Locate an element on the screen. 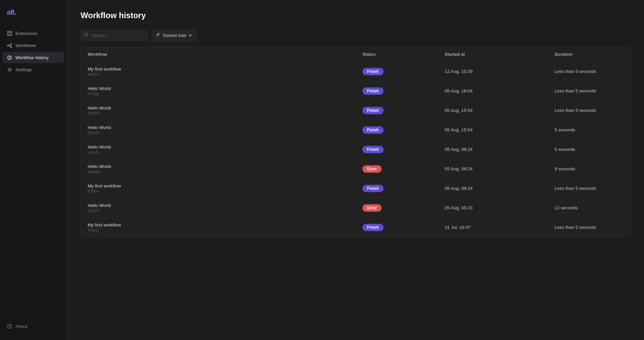 The height and width of the screenshot is (340, 644). cell-workflow: Hello World EP8TS is located at coordinates (218, 111).